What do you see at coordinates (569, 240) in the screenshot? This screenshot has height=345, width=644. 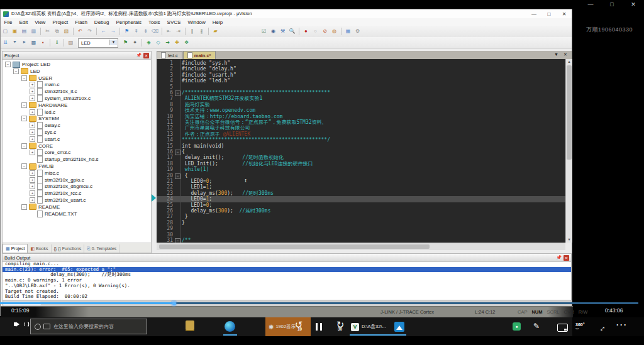 I see `scroll-down-icon: ▼` at bounding box center [569, 240].